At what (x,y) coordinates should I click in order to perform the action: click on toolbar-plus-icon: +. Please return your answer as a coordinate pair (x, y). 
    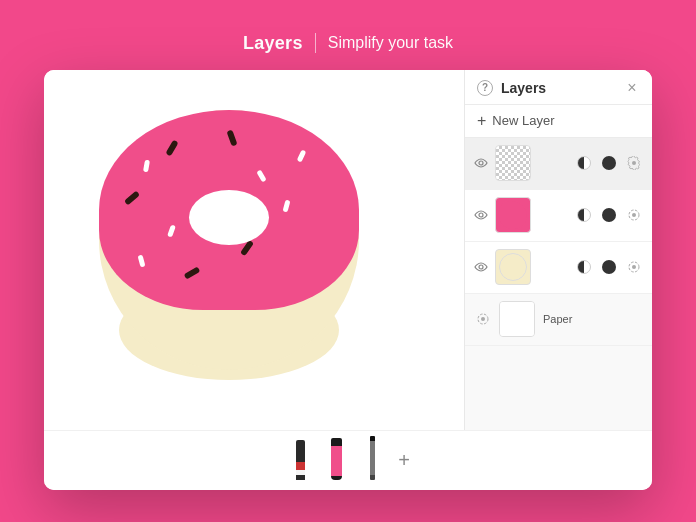
    Looking at the image, I should click on (404, 460).